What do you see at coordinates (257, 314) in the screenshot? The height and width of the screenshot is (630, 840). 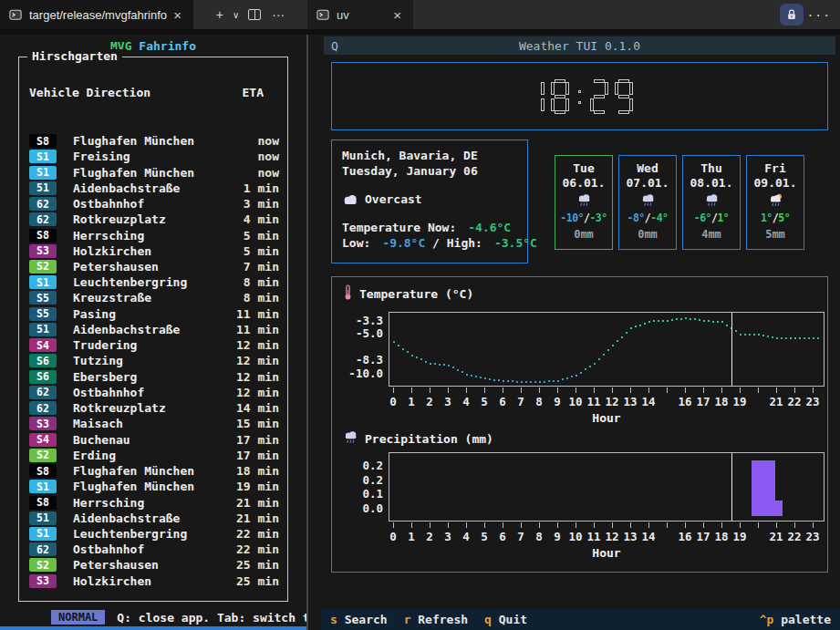 I see `eta: 11 min` at bounding box center [257, 314].